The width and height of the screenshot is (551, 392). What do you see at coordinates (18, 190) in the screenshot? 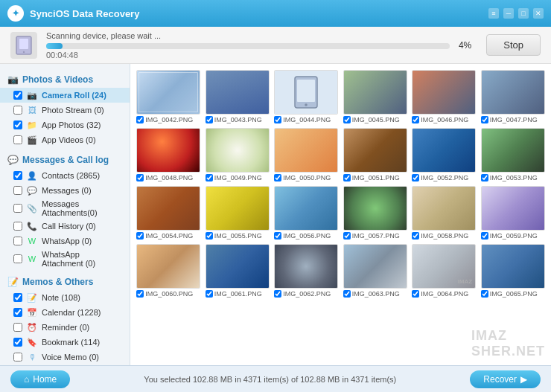
I see `messages-checkbox` at bounding box center [18, 190].